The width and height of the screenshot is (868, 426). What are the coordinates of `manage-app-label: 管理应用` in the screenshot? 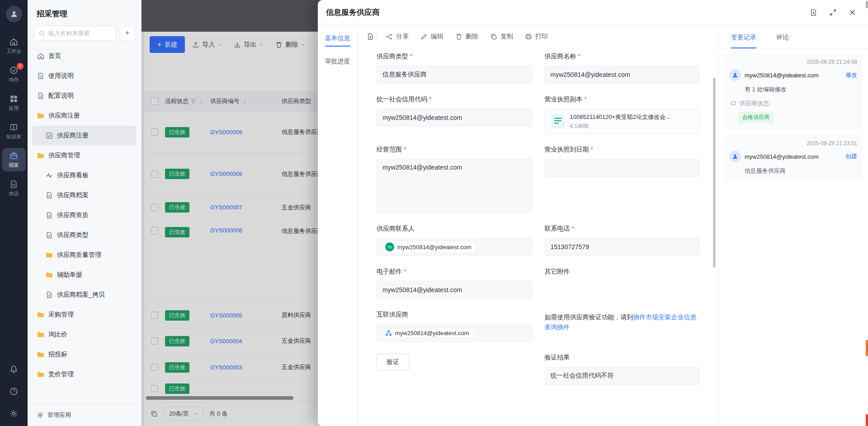 It's located at (59, 415).